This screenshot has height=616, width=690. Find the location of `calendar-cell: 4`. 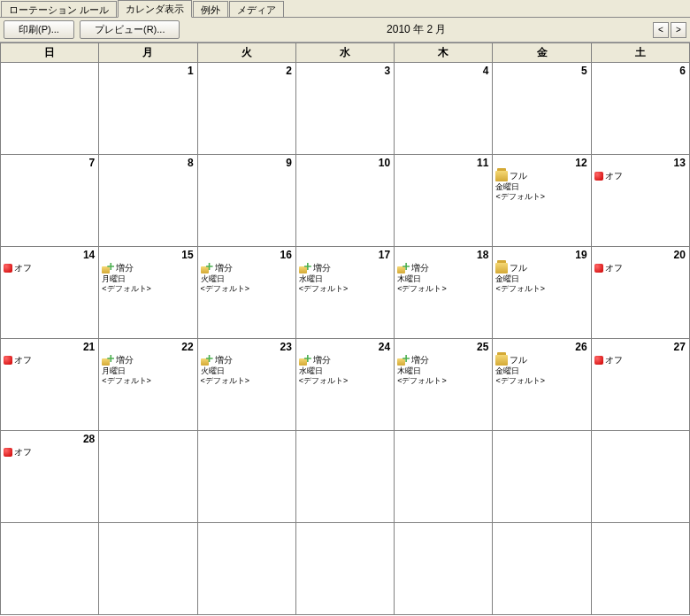

calendar-cell: 4 is located at coordinates (444, 109).